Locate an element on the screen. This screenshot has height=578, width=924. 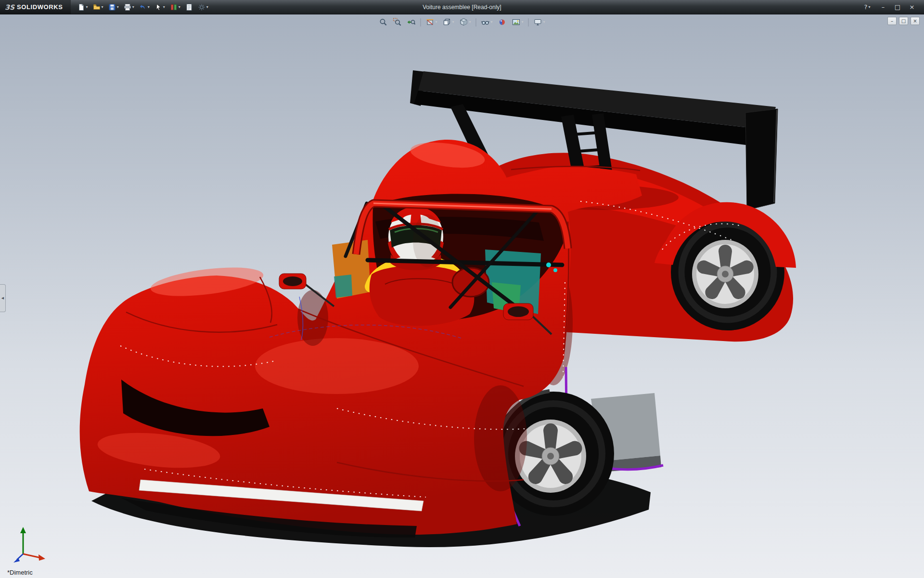
shaded-cube-icon is located at coordinates (463, 22).